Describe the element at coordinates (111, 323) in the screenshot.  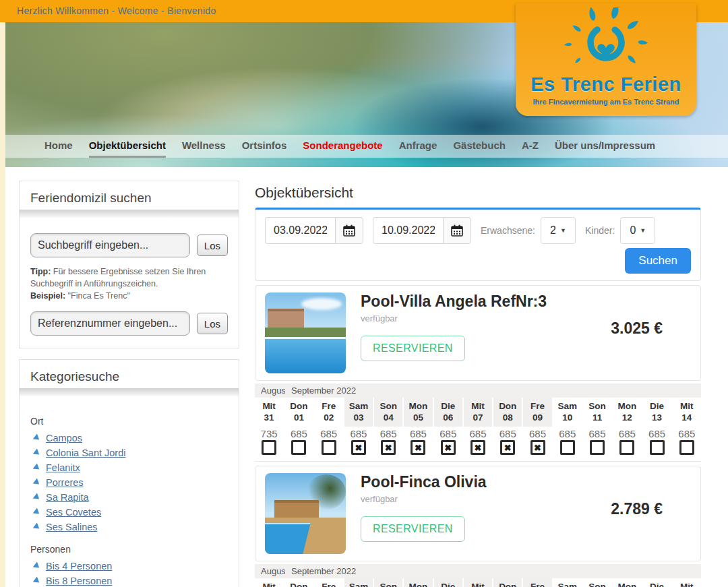
I see `refnr-input` at that location.